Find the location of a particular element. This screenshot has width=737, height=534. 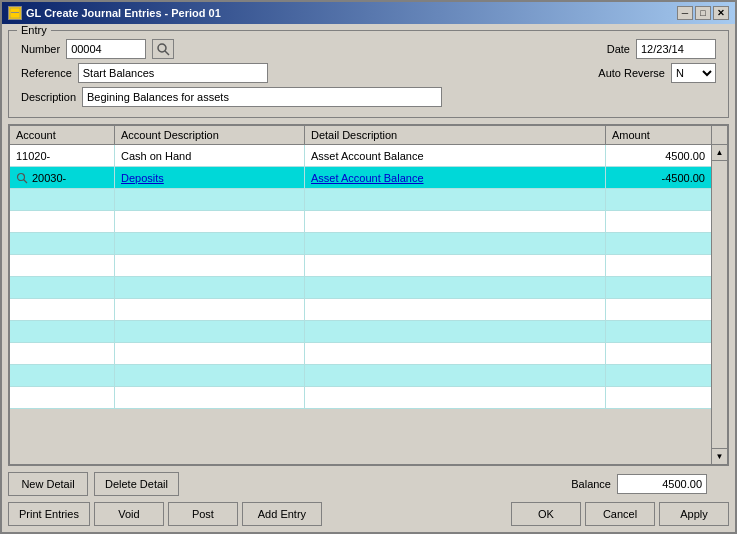

cell-amount: 4500.00 is located at coordinates (658, 156).